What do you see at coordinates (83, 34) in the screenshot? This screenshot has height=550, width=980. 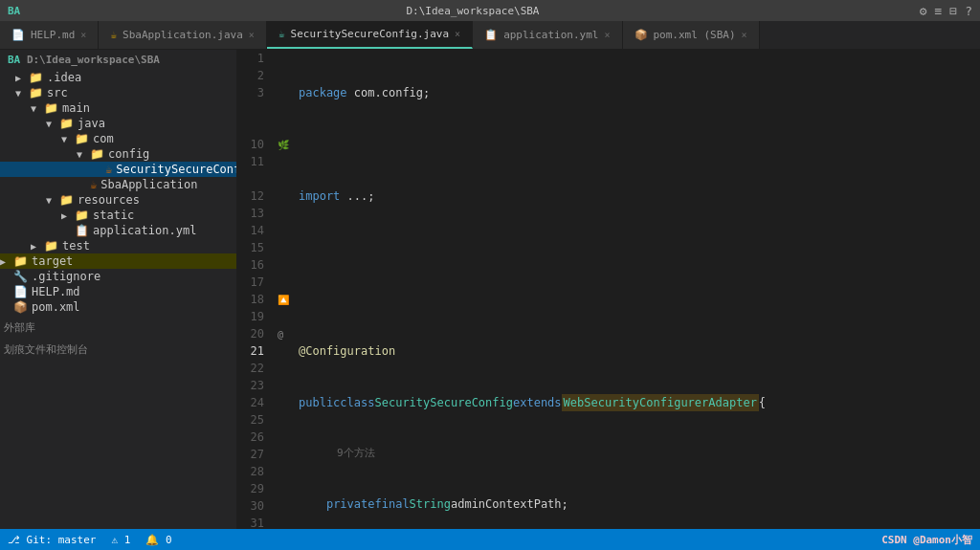 I see `tab-close-help: ×` at bounding box center [83, 34].